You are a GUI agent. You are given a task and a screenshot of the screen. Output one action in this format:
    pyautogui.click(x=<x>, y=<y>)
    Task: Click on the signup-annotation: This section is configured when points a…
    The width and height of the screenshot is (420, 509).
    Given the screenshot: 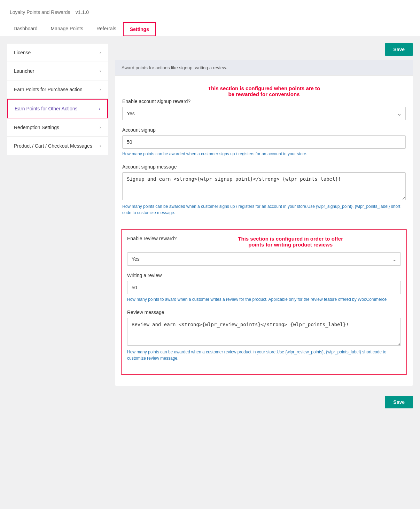 What is the action you would take?
    pyautogui.click(x=264, y=90)
    